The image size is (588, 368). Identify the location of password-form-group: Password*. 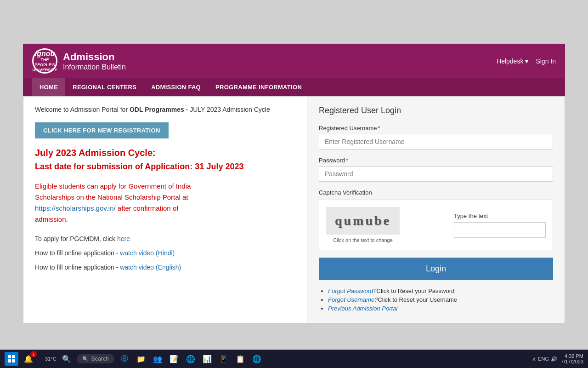
(436, 169).